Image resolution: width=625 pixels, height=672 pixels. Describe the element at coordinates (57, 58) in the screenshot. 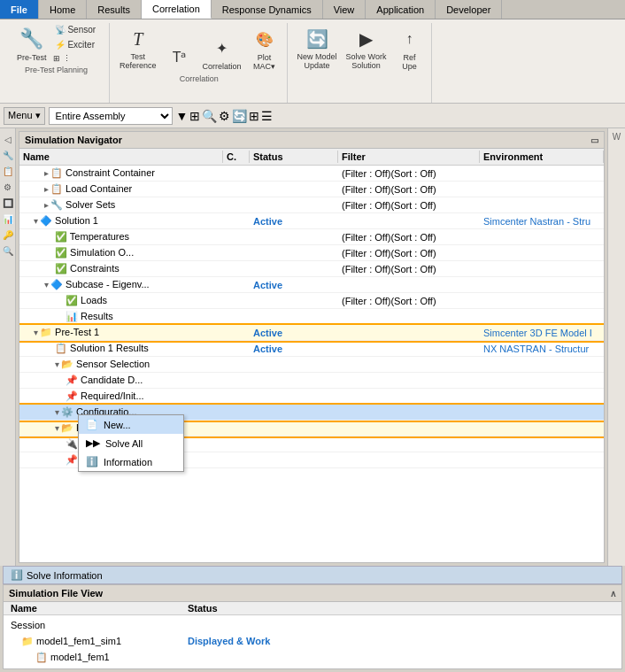

I see `extra-btn1: ⊞` at that location.